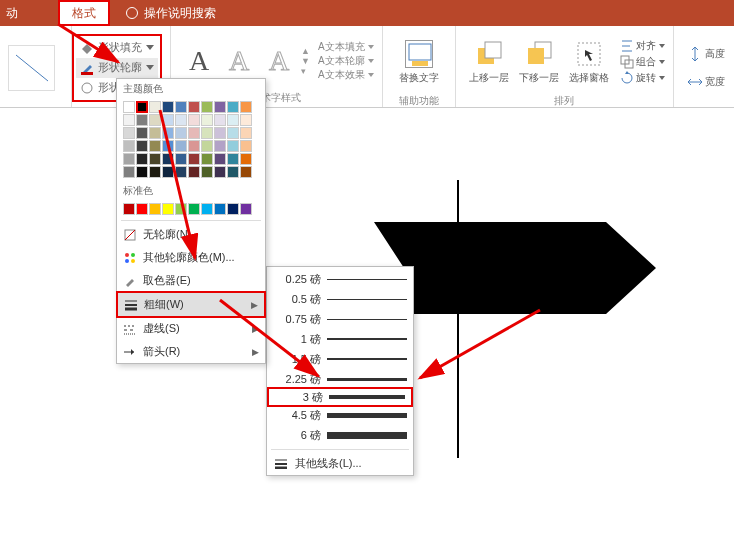 This screenshot has width=734, height=551. What do you see at coordinates (340, 279) in the screenshot?
I see `weight-option: 0.25 磅` at bounding box center [340, 279].